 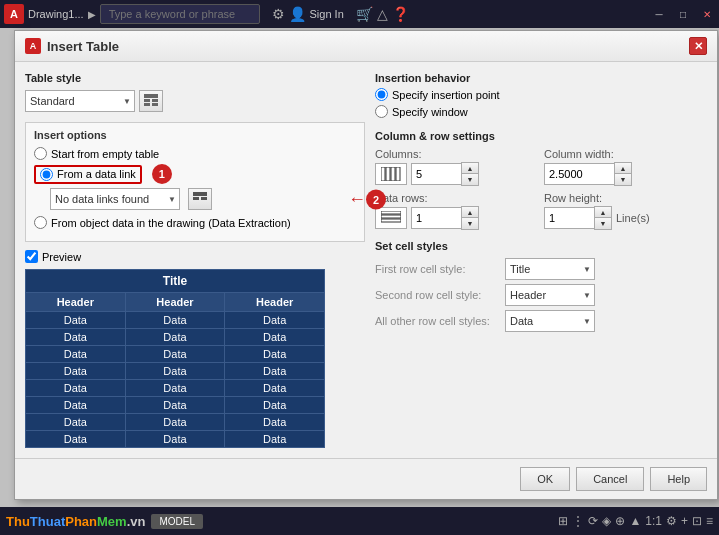 I want to click on polar-icon: ◈, so click(x=606, y=521).